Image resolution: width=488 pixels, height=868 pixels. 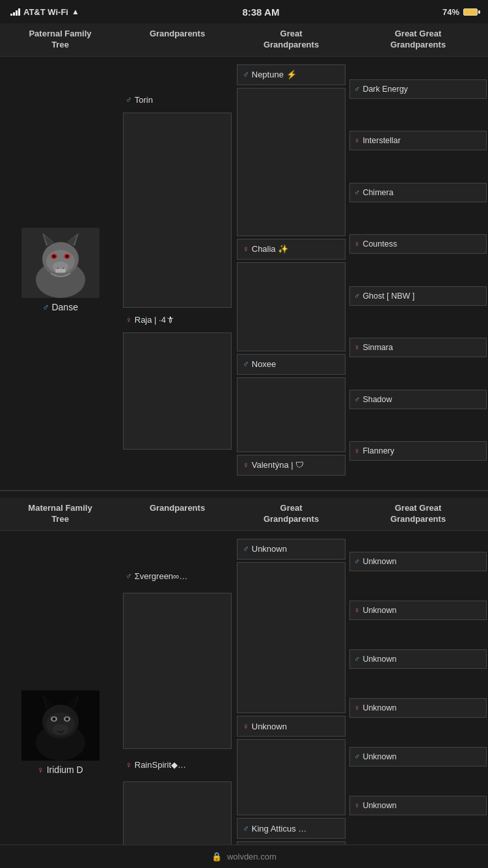 I want to click on gggp6-gender: ♀, so click(x=357, y=347).